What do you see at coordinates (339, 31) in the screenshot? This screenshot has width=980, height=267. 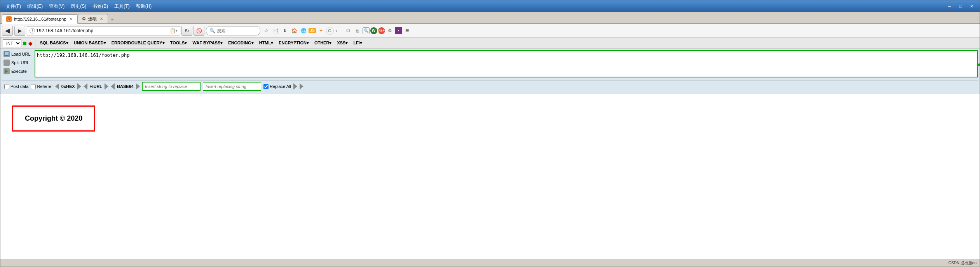 I see `arrows-icon: ⟵` at bounding box center [339, 31].